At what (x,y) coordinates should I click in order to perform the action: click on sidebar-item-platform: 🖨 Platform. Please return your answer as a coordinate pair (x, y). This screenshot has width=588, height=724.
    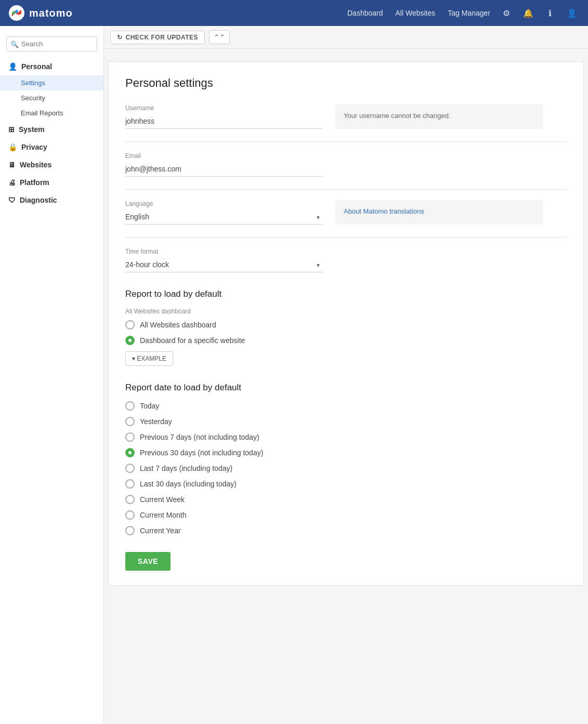
    Looking at the image, I should click on (52, 182).